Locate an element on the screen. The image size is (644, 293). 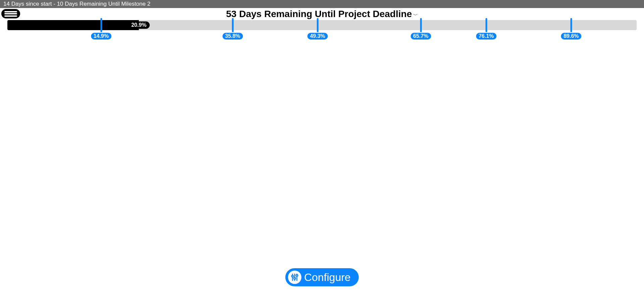
headline-text: 53 Days Remaining Until Project Deadline is located at coordinates (319, 14).